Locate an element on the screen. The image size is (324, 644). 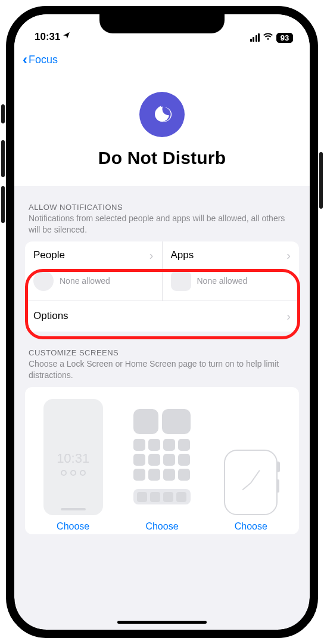
dnd-icon is located at coordinates (162, 114).